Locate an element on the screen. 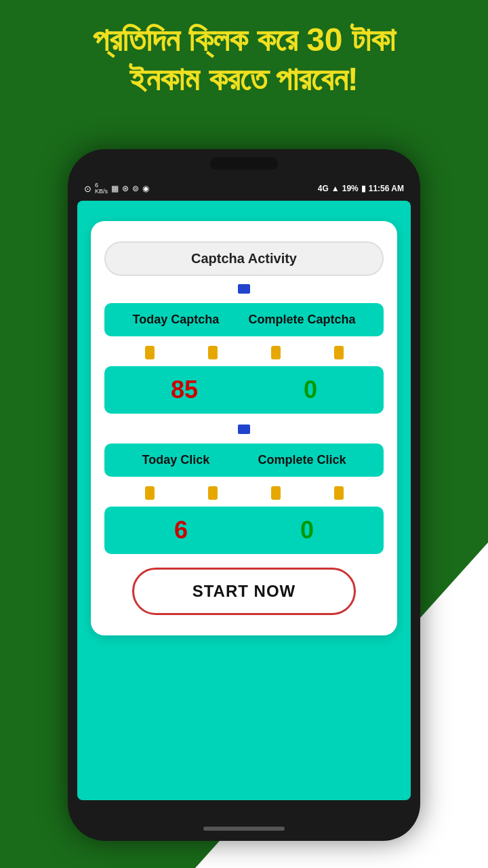 The image size is (488, 868). complete-captcha-value: 0 is located at coordinates (310, 390).